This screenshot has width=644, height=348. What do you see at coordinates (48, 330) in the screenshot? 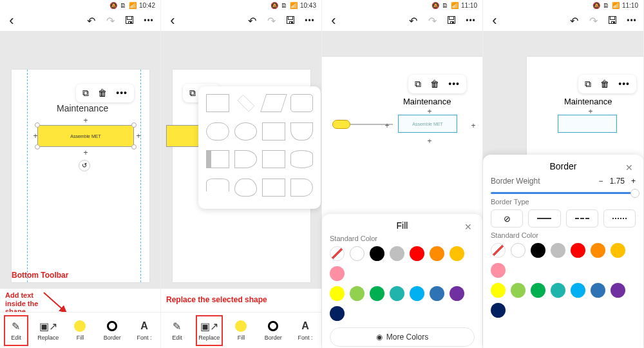
I see `replace-button: ▣↗ Replace` at bounding box center [48, 330].